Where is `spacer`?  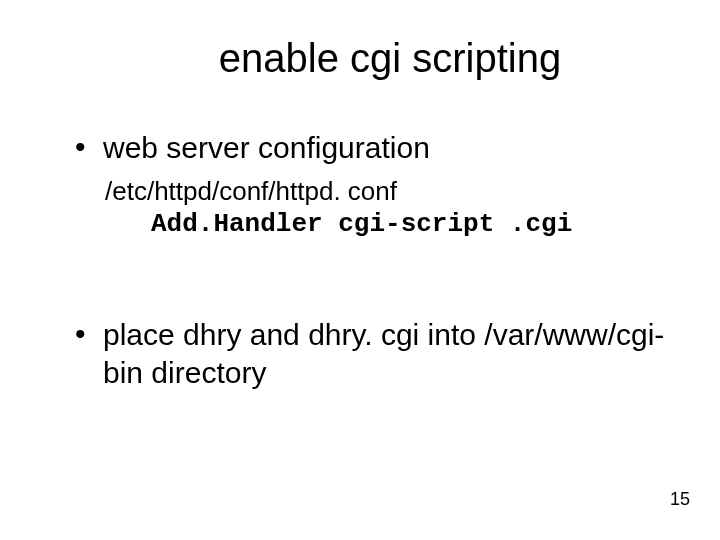 spacer is located at coordinates (360, 279).